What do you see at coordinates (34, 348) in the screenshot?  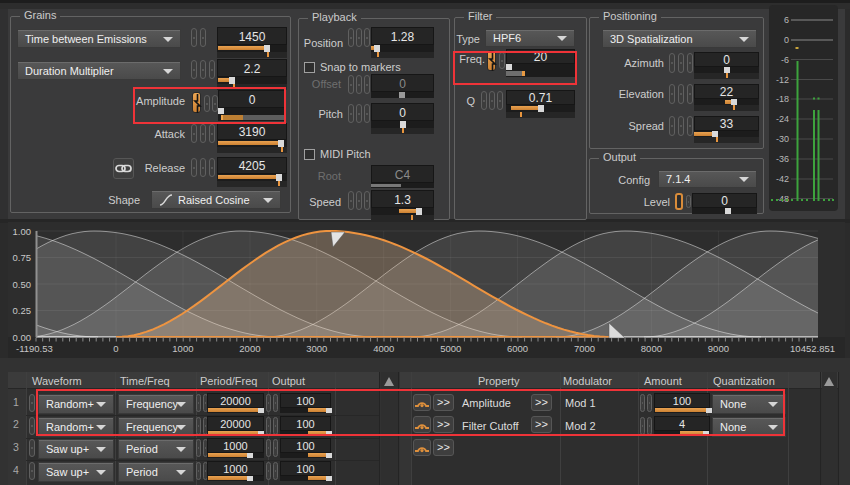 I see `svg-text: -1190.53` at bounding box center [34, 348].